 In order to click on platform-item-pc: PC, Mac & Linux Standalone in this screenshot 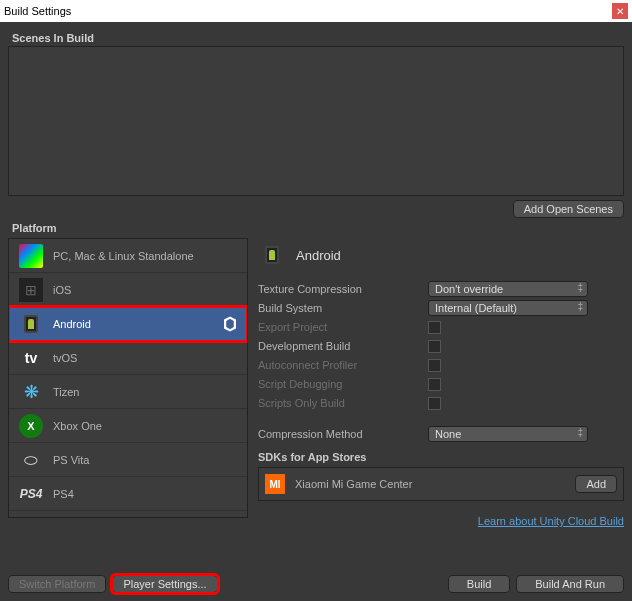, I will do `click(128, 256)`.